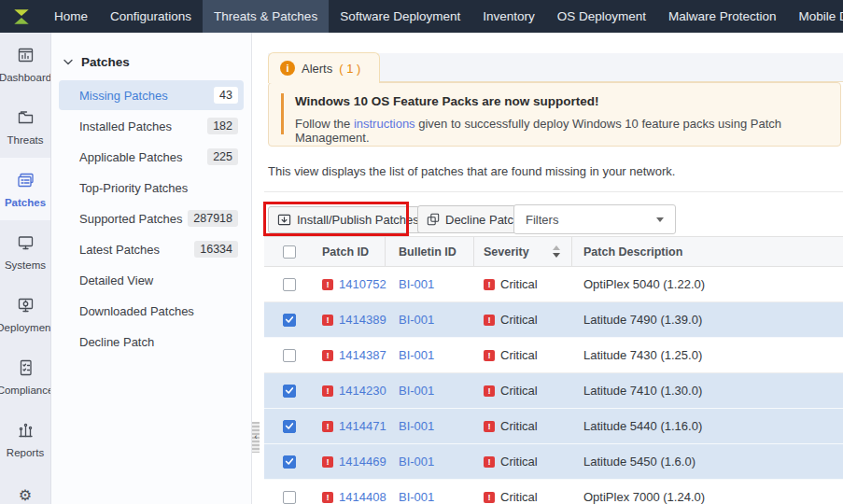 The height and width of the screenshot is (504, 843). What do you see at coordinates (708, 461) in the screenshot?
I see `patch-description: Latitude 5450 (1.6.0)` at bounding box center [708, 461].